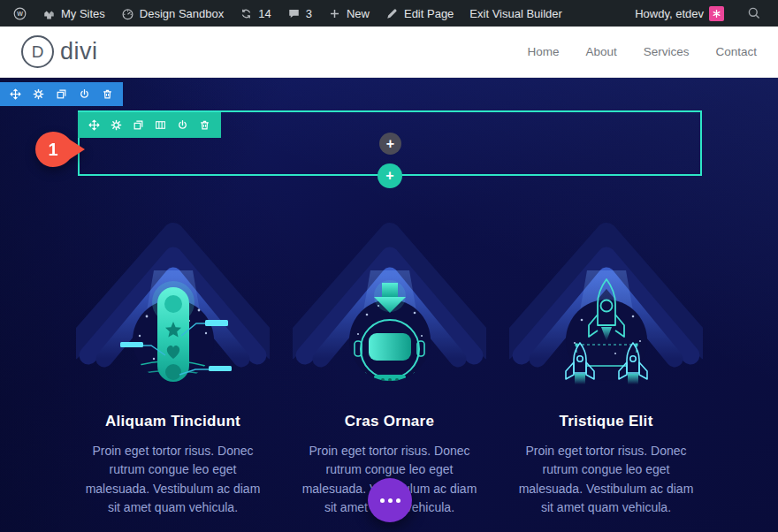  Describe the element at coordinates (108, 94) in the screenshot. I see `section-delete-button` at that location.